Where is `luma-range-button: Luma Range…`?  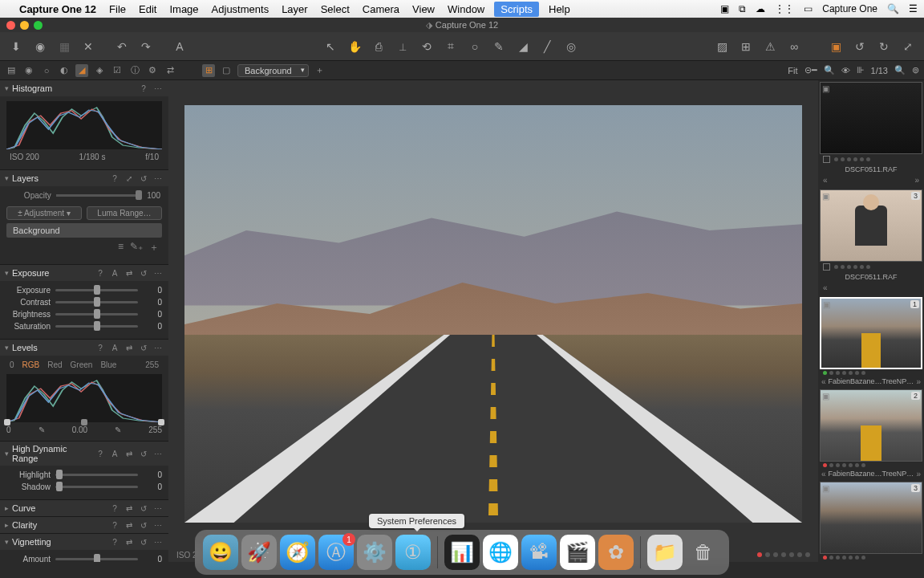
luma-range-button: Luma Range… is located at coordinates (124, 214).